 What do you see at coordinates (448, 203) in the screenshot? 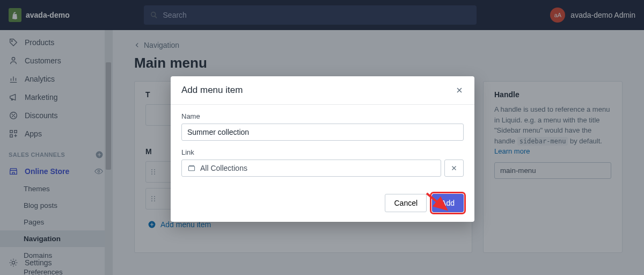
I see `add-button: Add` at bounding box center [448, 203].